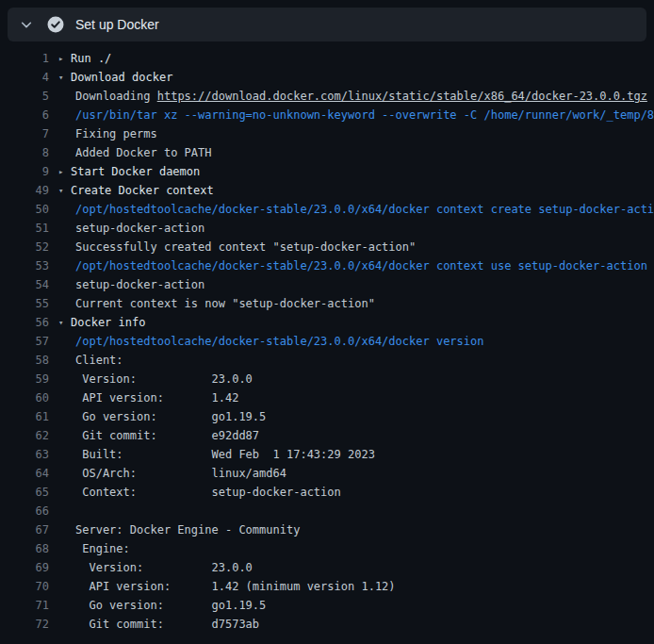 The height and width of the screenshot is (644, 654). What do you see at coordinates (25, 266) in the screenshot?
I see `line-number: 53` at bounding box center [25, 266].